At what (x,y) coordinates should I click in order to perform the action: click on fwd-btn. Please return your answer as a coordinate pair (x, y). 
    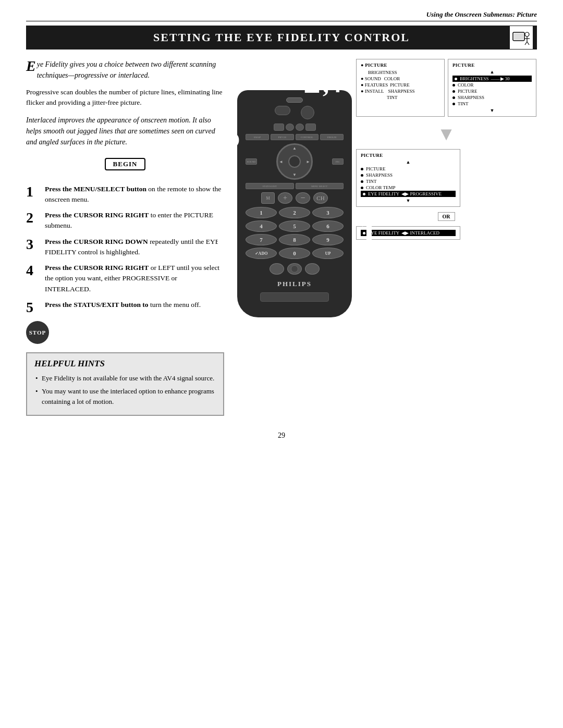
    Looking at the image, I should click on (311, 127).